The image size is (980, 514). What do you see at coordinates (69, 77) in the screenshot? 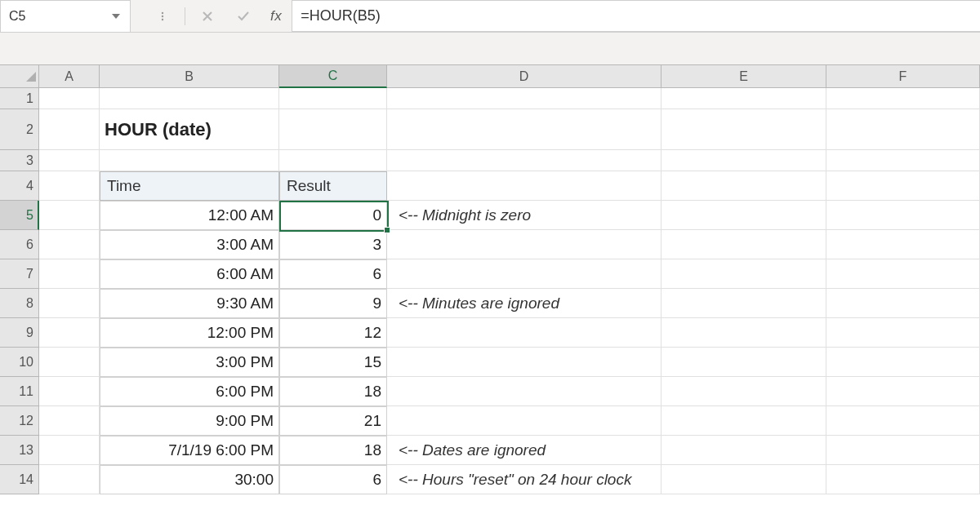
I see `col-header-A: A` at bounding box center [69, 77].